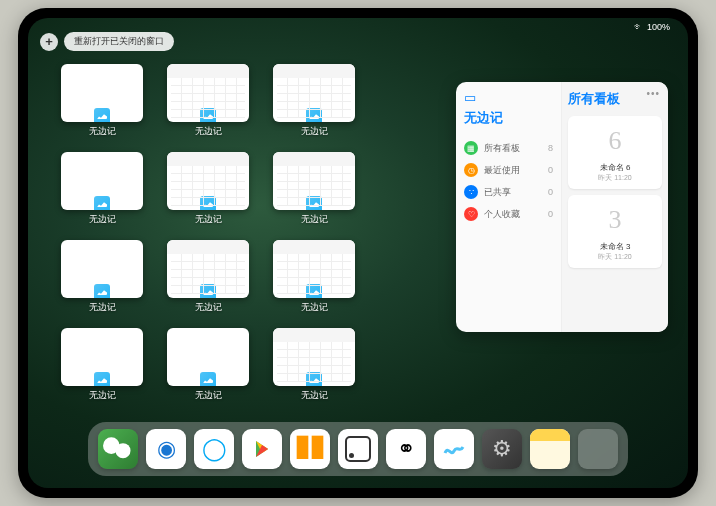  I want to click on wechat-icon, so click(118, 449).